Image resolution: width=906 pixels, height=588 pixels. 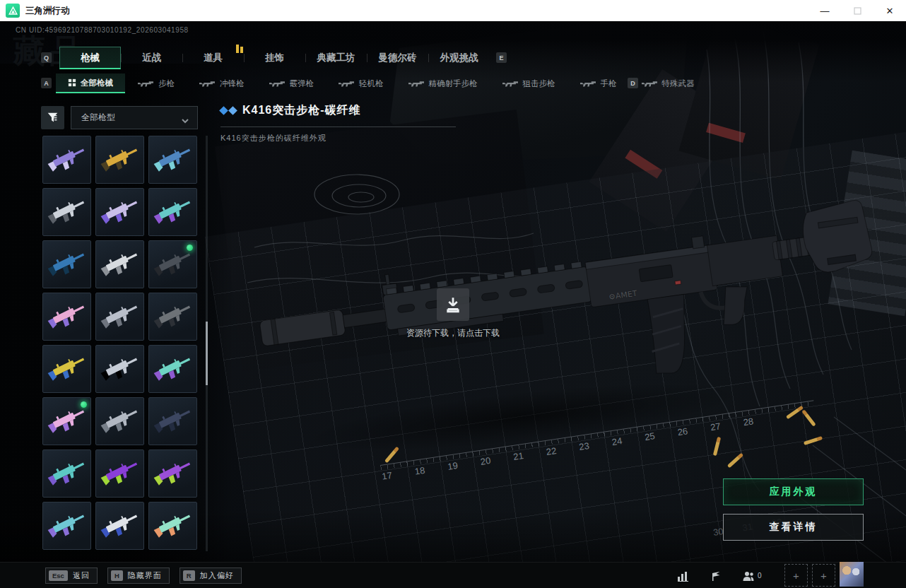 I want to click on sub-tab-3: 冲锋枪, so click(x=222, y=83).